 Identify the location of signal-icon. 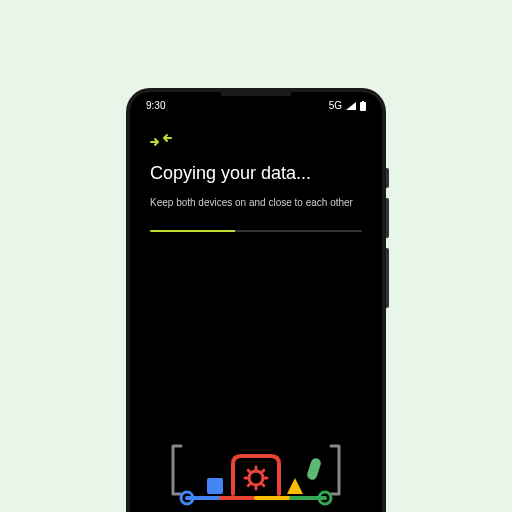
(351, 106).